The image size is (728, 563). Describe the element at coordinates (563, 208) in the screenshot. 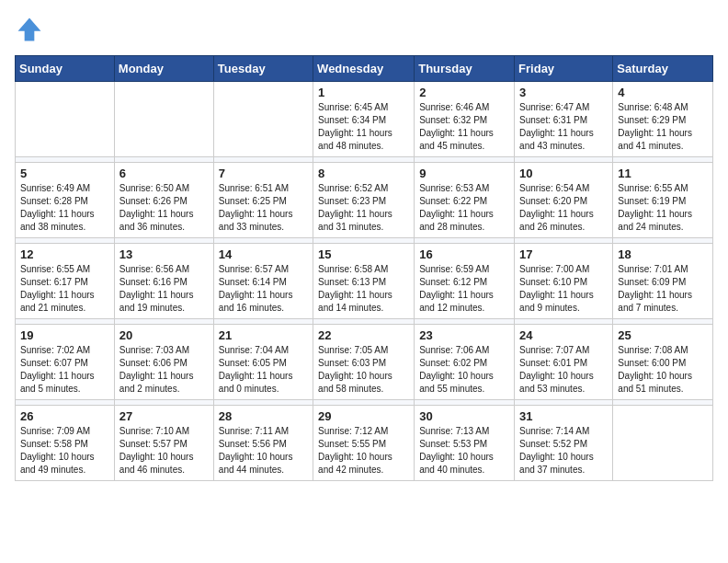

I see `day-info: Sunrise: 6:54 AM Sunset: 6:20 PM Dayligh…` at that location.